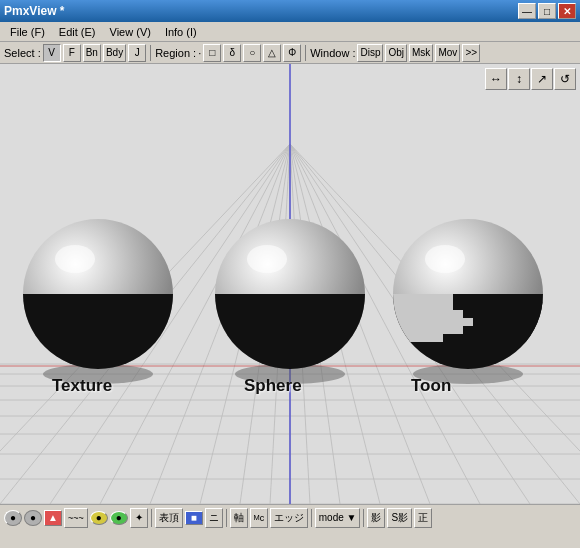 This screenshot has width=580, height=548. Describe the element at coordinates (137, 53) in the screenshot. I see `select-j-button: J` at that location.